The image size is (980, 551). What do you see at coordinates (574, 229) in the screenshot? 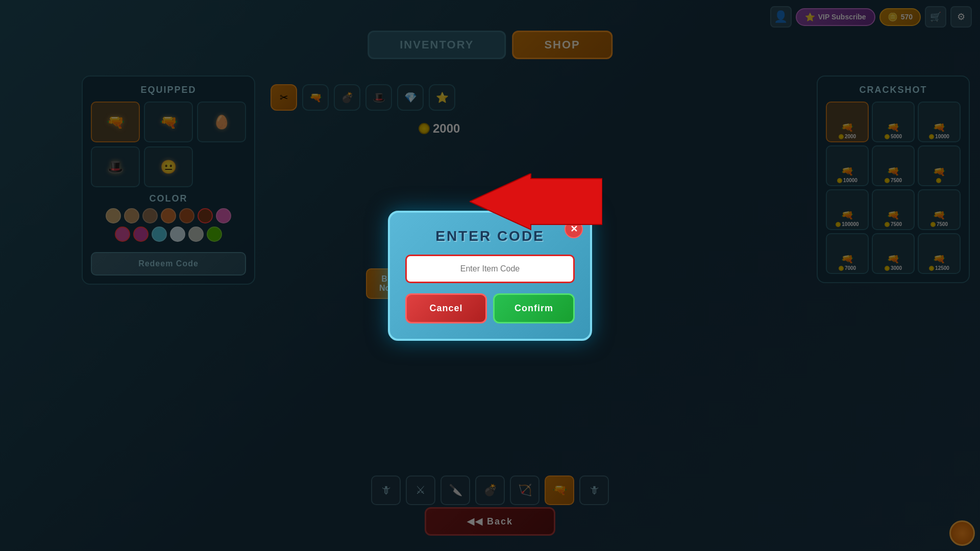
I see `close-icon: ✕` at bounding box center [574, 229].